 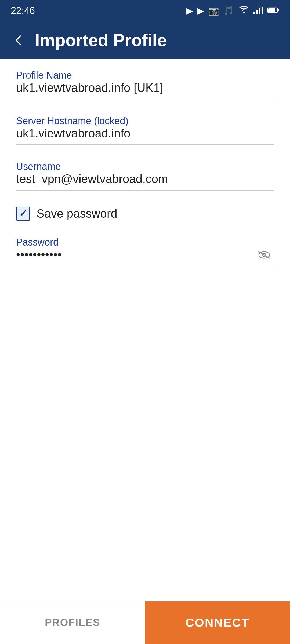 I want to click on server-hostname-field: Server Hostname (locked) uk1.viewtvabroa…, so click(x=145, y=130).